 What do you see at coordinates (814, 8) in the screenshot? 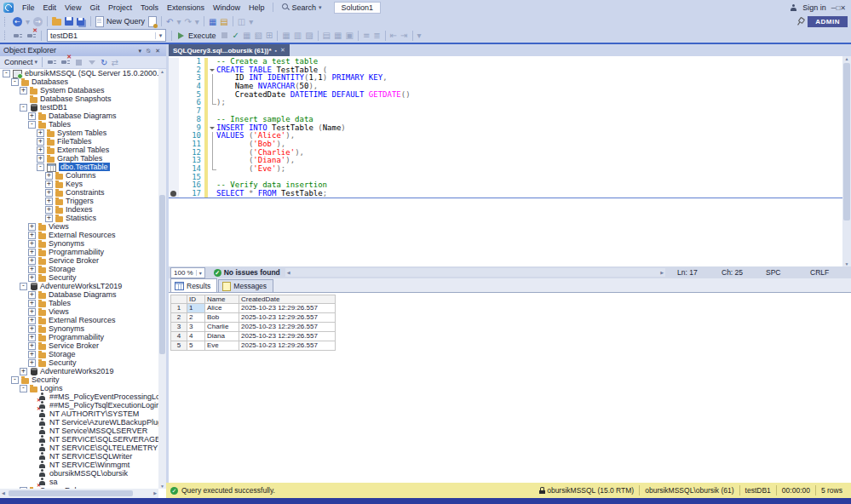
I see `sign-in-button: Sign in` at bounding box center [814, 8].